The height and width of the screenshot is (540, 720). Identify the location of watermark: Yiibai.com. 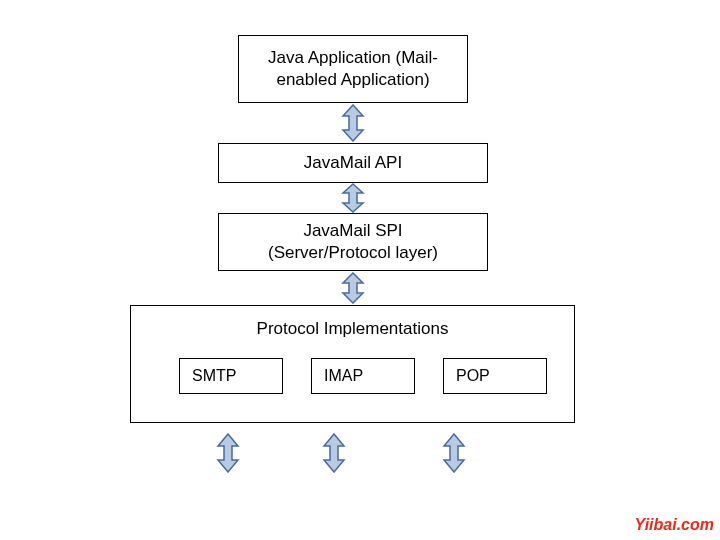
(674, 525).